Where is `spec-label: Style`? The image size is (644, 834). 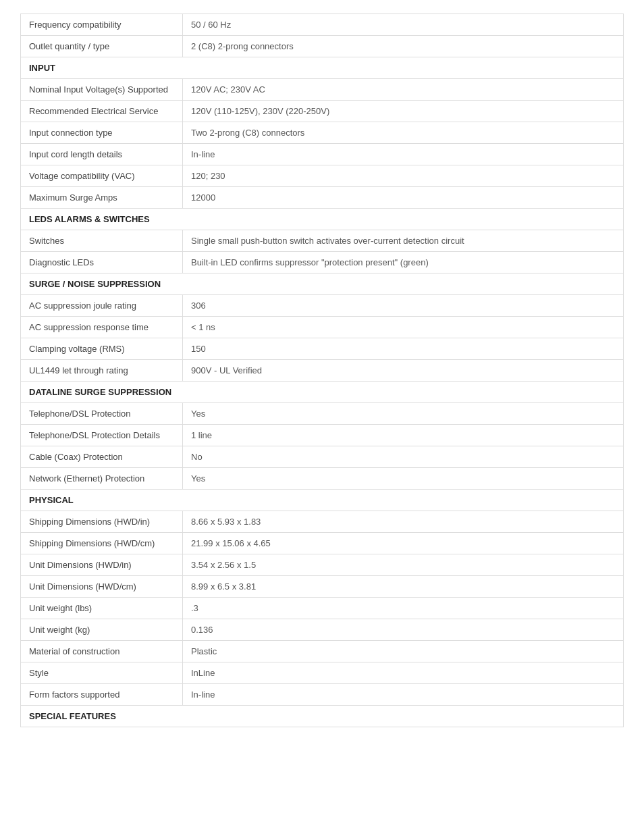 spec-label: Style is located at coordinates (102, 673).